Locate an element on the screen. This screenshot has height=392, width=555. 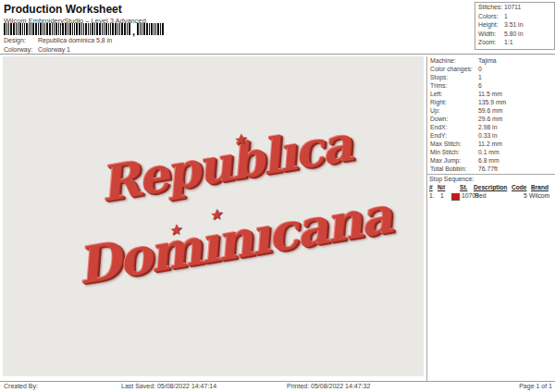
cell-description: Red is located at coordinates (480, 196).